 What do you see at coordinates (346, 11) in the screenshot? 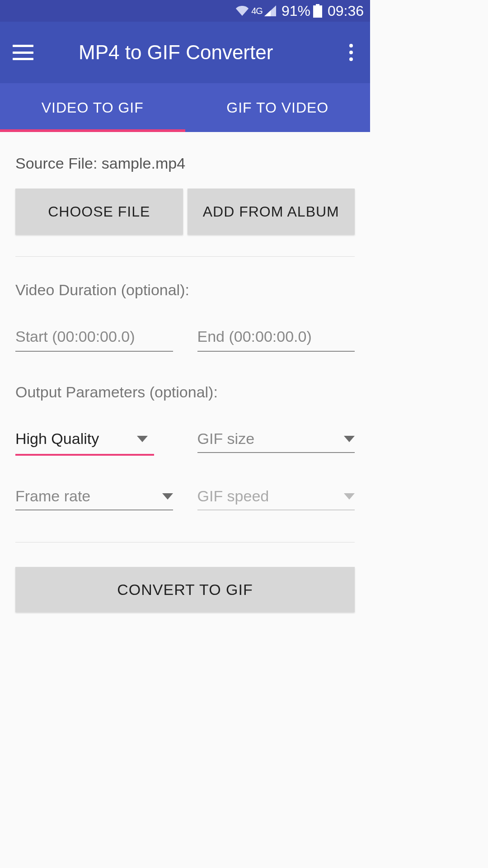
I see `clock: 09:36` at bounding box center [346, 11].